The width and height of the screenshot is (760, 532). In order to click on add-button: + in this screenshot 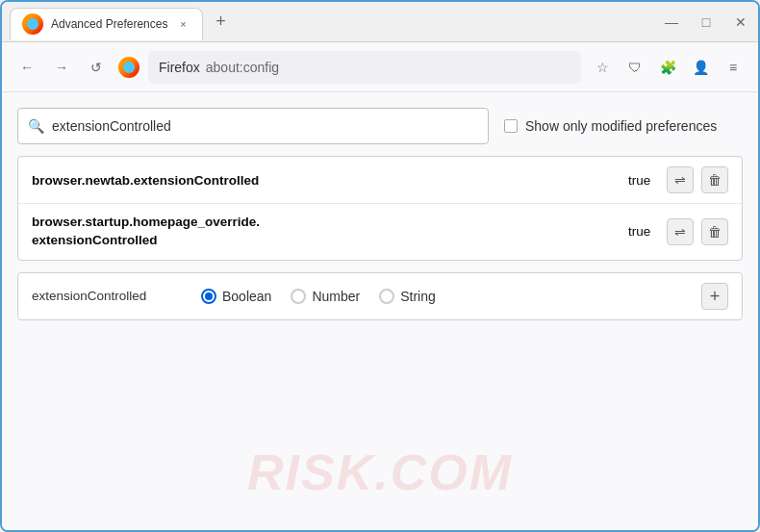, I will do `click(715, 296)`.